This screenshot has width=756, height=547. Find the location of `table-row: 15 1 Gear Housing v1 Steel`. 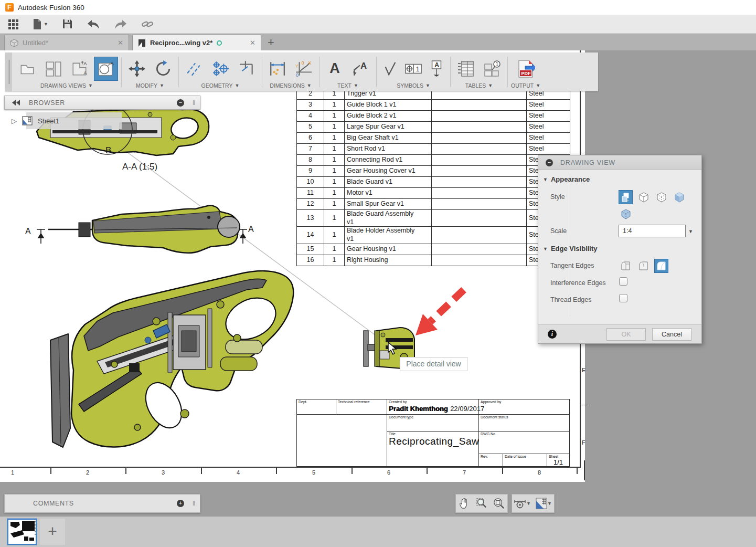

table-row: 15 1 Gear Housing v1 Steel is located at coordinates (433, 249).